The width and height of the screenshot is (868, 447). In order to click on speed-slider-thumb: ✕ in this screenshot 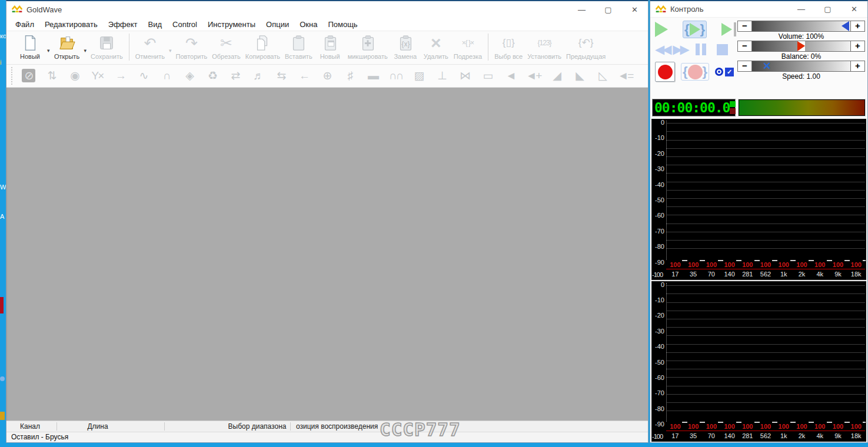, I will do `click(767, 66)`.